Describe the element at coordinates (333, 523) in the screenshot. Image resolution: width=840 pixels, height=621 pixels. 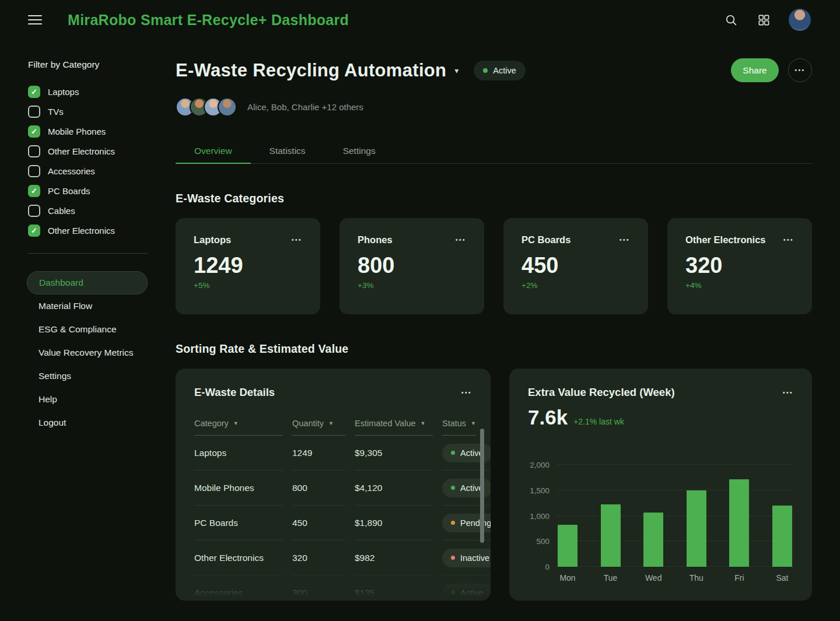
I see `table-row: PC Boards 450 $1,890 Pending` at that location.